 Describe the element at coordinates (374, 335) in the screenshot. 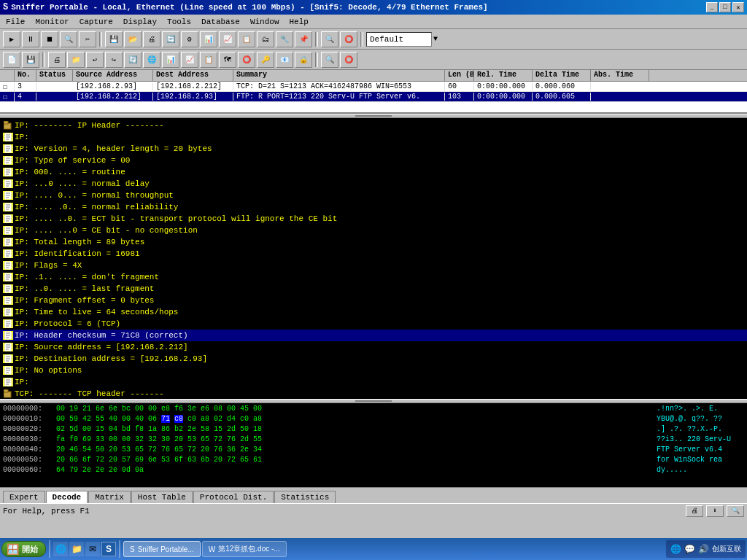

I see `decode-line: IP: Header checksum = 71C8 (correct)` at that location.